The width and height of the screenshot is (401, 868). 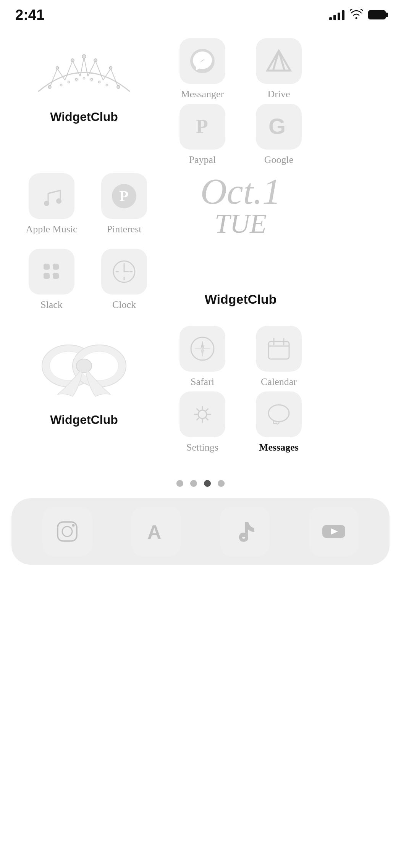 I want to click on apps-row-top: Messanger Drive, so click(x=241, y=69).